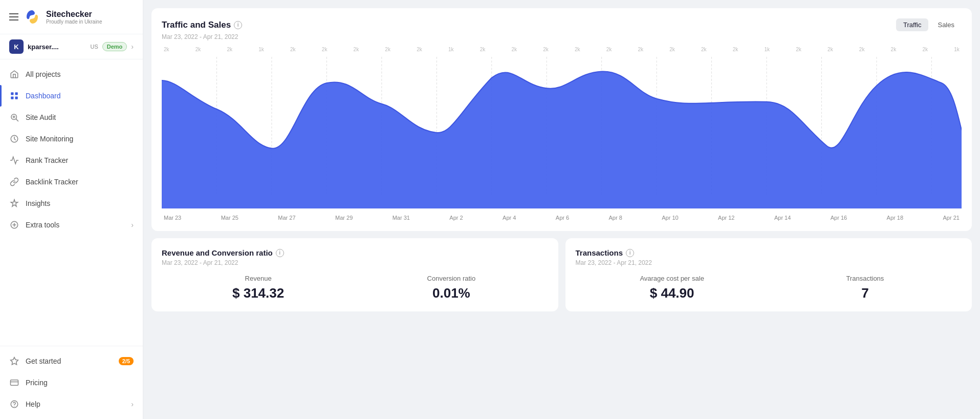 The width and height of the screenshot is (980, 419). Describe the element at coordinates (238, 25) in the screenshot. I see `traffic-info-icon: i` at that location.